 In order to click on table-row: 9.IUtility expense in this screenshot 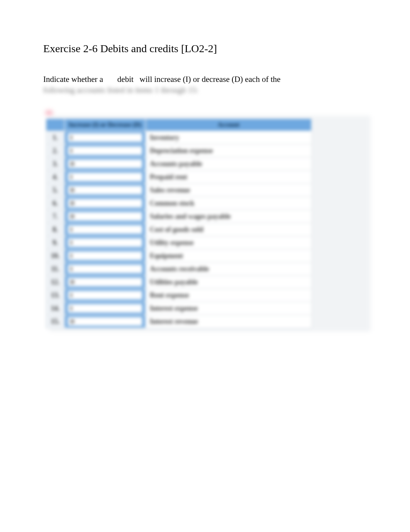, I will do `click(179, 243)`.